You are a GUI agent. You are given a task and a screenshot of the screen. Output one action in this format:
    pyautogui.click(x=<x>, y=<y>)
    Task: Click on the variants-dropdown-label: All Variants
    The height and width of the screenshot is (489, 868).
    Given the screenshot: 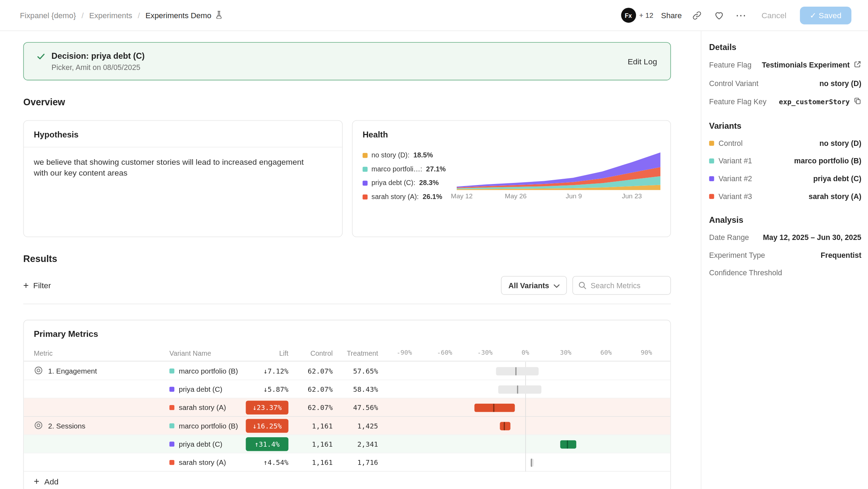 What is the action you would take?
    pyautogui.click(x=529, y=285)
    